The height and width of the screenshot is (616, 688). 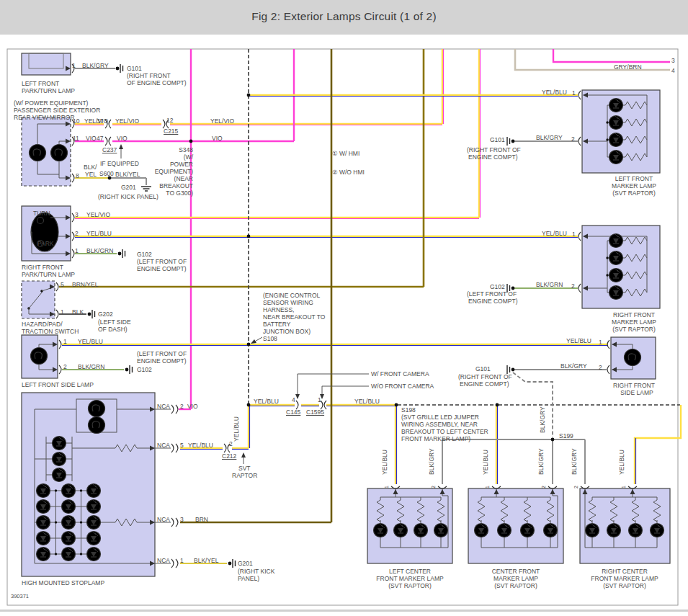 I want to click on ground-g201-earth, so click(x=146, y=189).